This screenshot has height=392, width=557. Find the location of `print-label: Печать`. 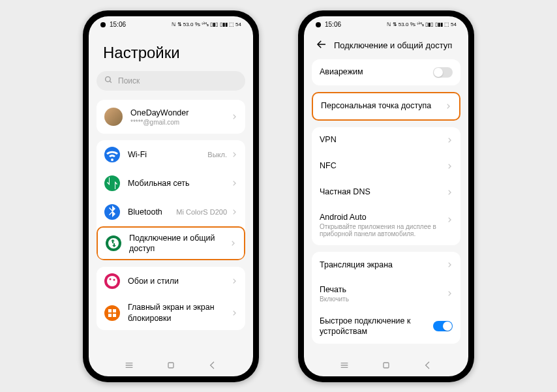

print-label: Печать is located at coordinates (383, 290).